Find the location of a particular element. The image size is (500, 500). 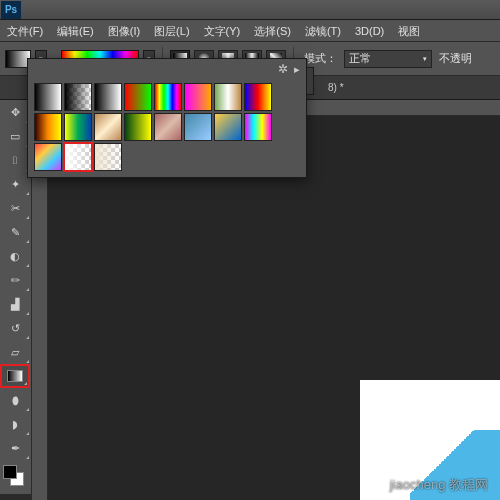

watermark-text: jiaocheng 教程网 is located at coordinates (439, 485).